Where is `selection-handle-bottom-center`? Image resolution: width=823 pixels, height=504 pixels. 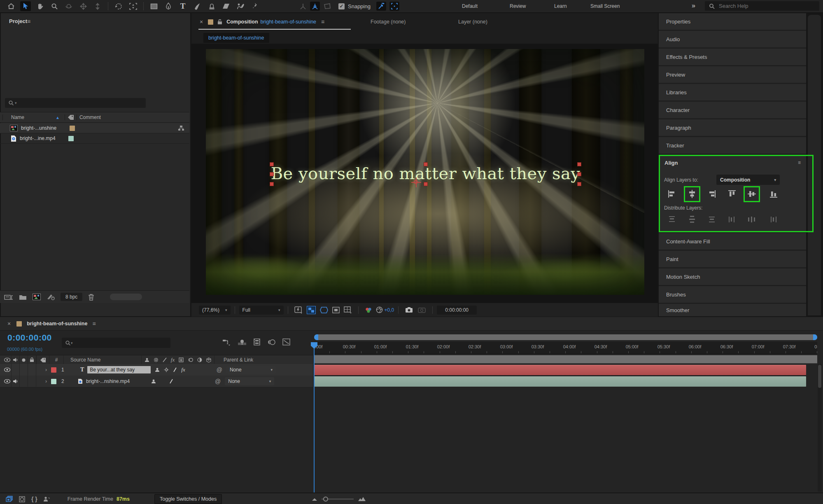 selection-handle-bottom-center is located at coordinates (426, 184).